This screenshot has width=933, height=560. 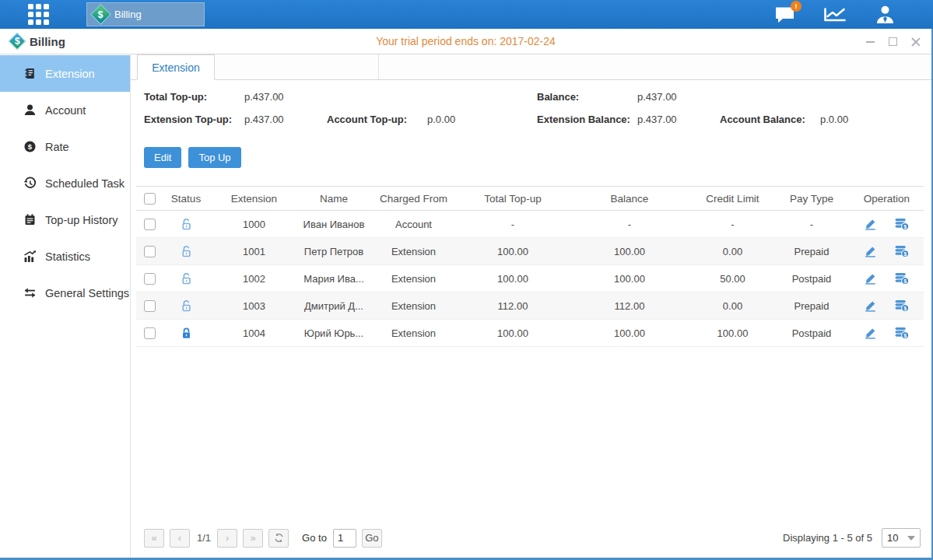 I want to click on window-titlebar: $ Billing Your trial period ends on: 201…, so click(x=465, y=42).